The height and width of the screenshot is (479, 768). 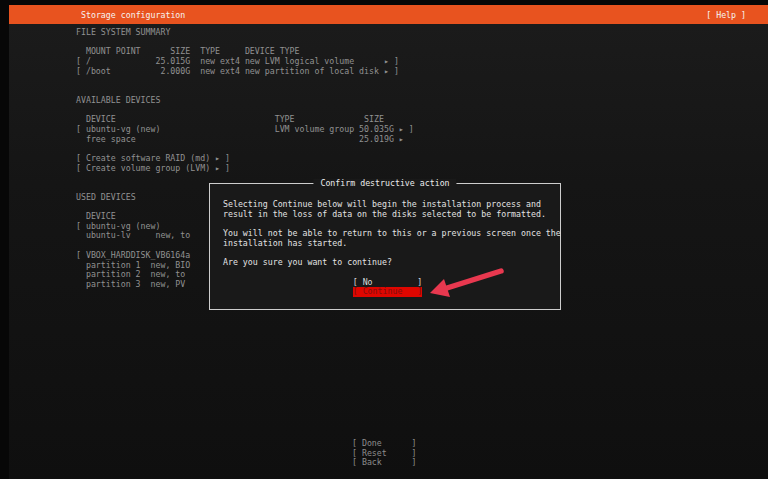 What do you see at coordinates (388, 282) in the screenshot?
I see `no-button: [ No ]` at bounding box center [388, 282].